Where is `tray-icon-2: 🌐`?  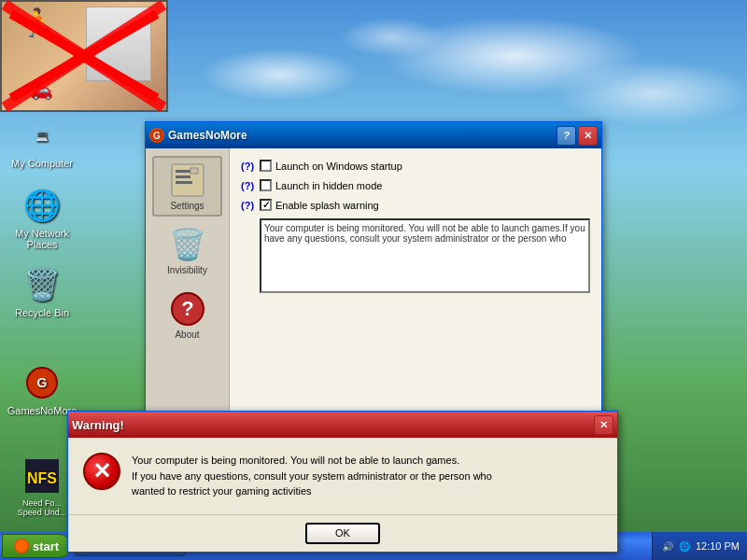 tray-icon-2: 🌐 is located at coordinates (684, 546).